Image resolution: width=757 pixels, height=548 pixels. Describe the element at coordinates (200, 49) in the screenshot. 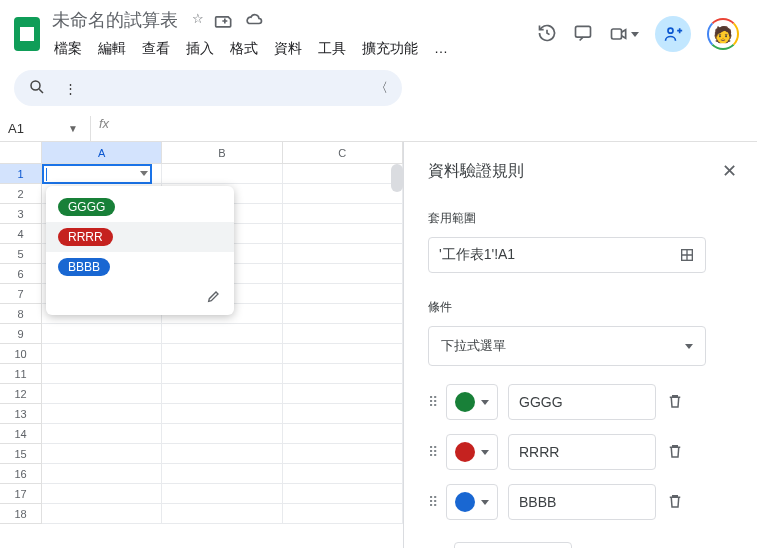

I see `menu-insert: 插入` at that location.